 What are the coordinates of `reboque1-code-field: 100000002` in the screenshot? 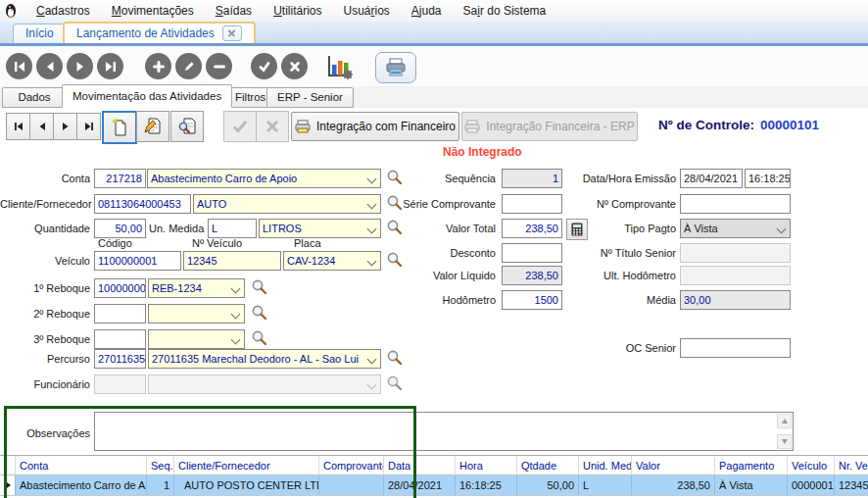 It's located at (120, 288).